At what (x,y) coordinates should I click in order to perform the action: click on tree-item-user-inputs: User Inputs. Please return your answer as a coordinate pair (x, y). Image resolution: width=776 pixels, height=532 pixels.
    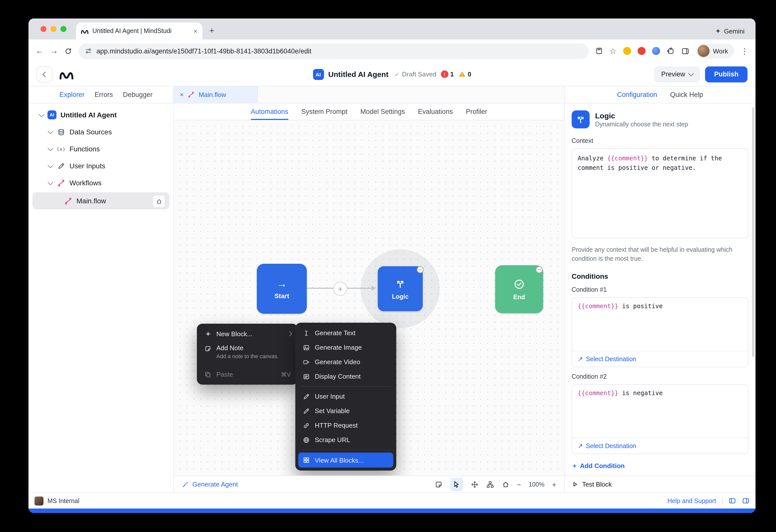
    Looking at the image, I should click on (101, 166).